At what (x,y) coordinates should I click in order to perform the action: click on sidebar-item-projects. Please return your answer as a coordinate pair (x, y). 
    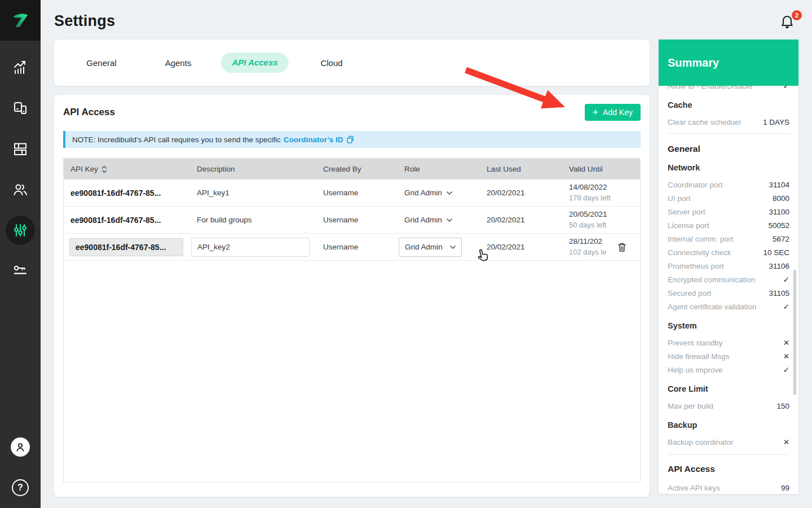
    Looking at the image, I should click on (20, 149).